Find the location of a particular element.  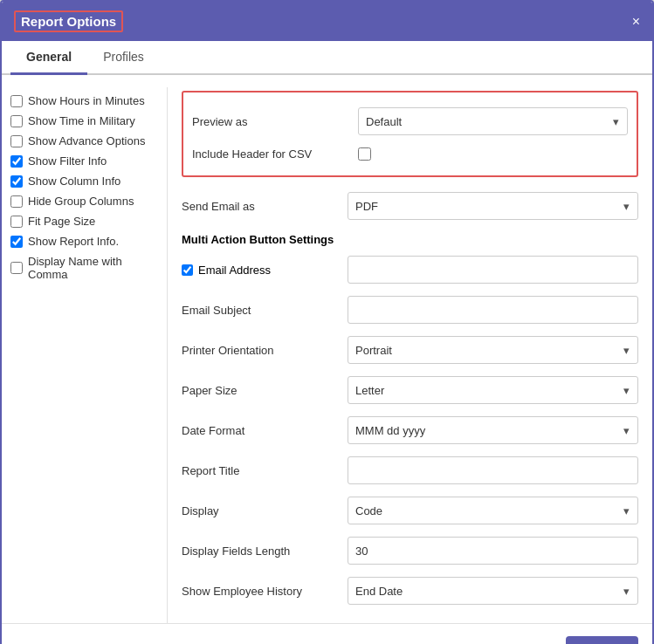

checkbox-show-report: Show Report Info. is located at coordinates (84, 241).